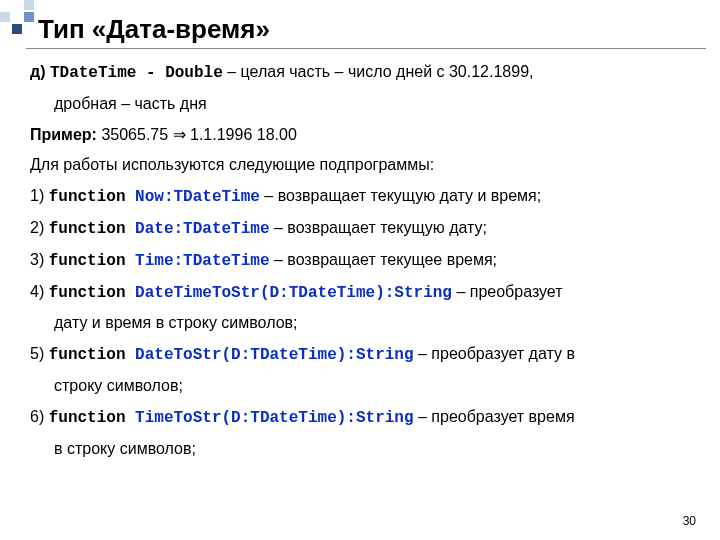 This screenshot has height=540, width=720. Describe the element at coordinates (92, 355) in the screenshot. I see `item-5-kw: function` at that location.